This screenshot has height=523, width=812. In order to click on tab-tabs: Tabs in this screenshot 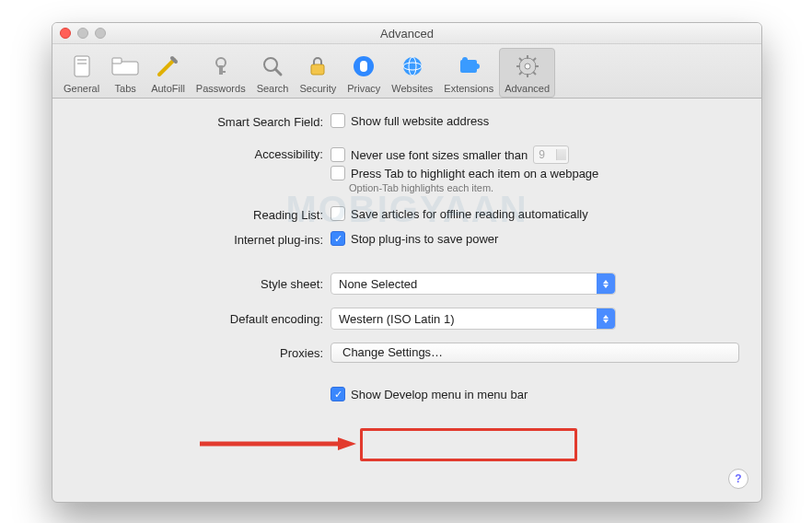, I will do `click(125, 73)`.